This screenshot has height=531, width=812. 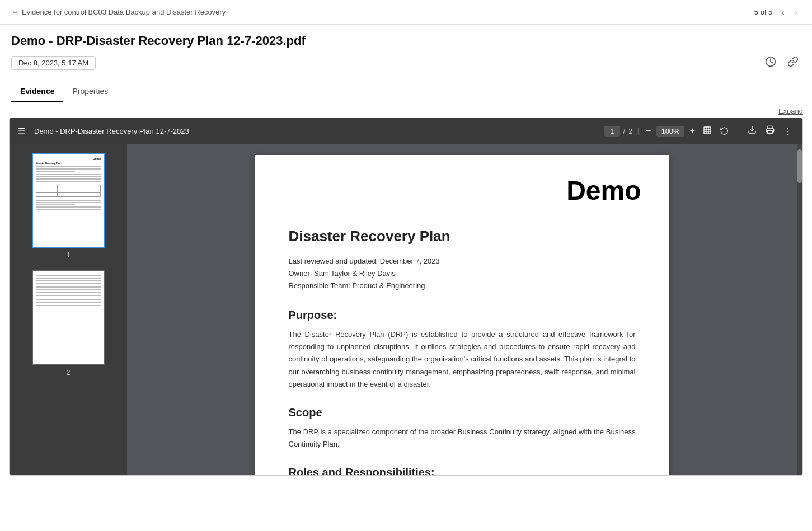 What do you see at coordinates (791, 111) in the screenshot?
I see `expand-link: Expand` at bounding box center [791, 111].